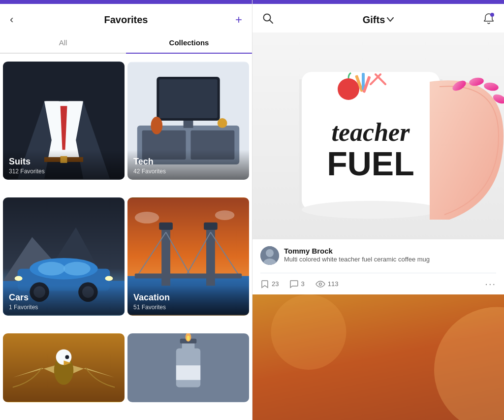 This screenshot has width=504, height=420. Describe the element at coordinates (490, 284) in the screenshot. I see `more-options-button: ···` at that location.